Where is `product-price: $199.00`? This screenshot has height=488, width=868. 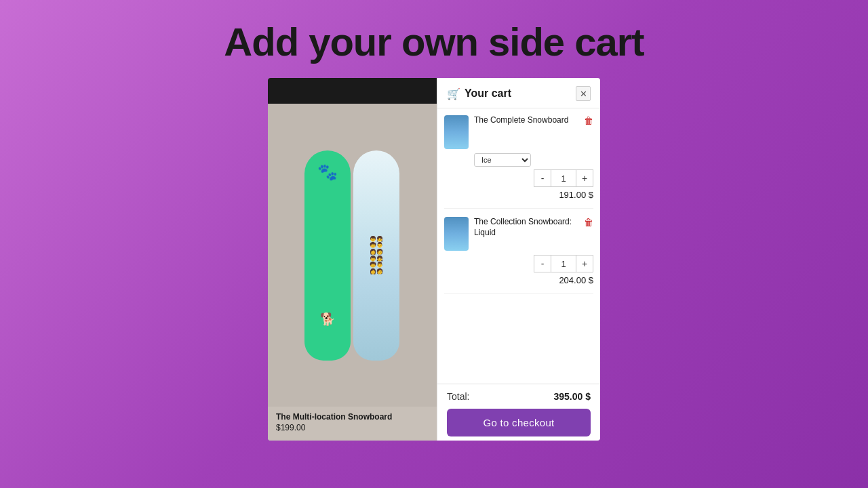 product-price: $199.00 is located at coordinates (353, 428).